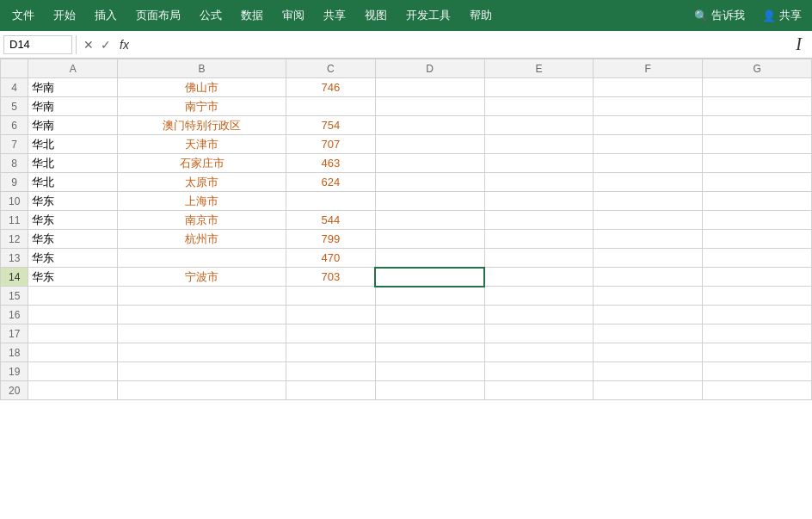 This screenshot has height=519, width=812. Describe the element at coordinates (73, 239) in the screenshot. I see `cell-a-12: 华东` at that location.